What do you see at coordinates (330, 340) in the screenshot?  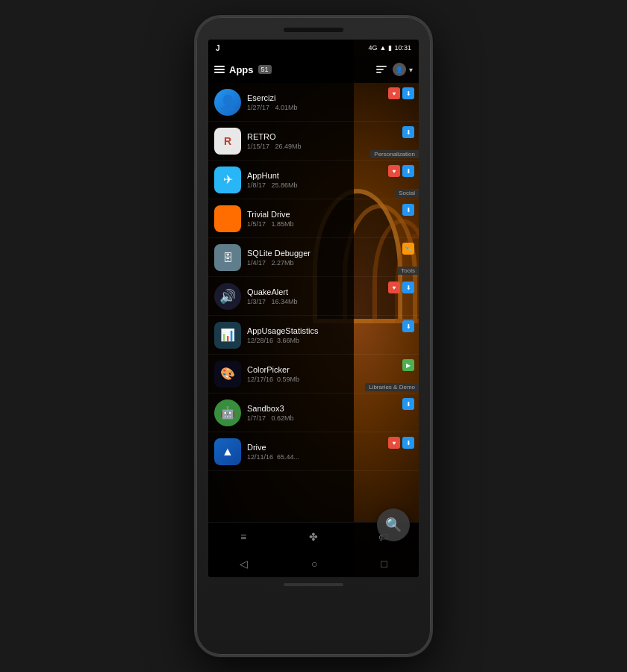 I see `app-meta: 12/28/16 3.66Mb` at bounding box center [330, 340].